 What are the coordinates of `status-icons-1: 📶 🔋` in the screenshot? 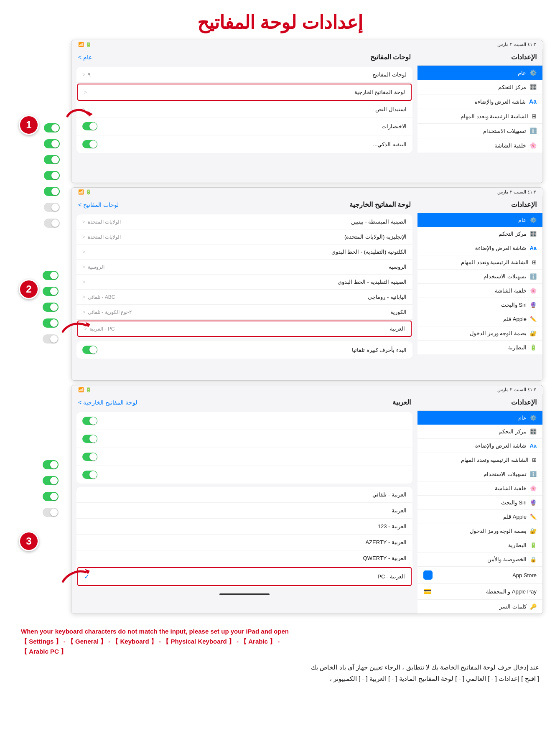 It's located at (85, 44).